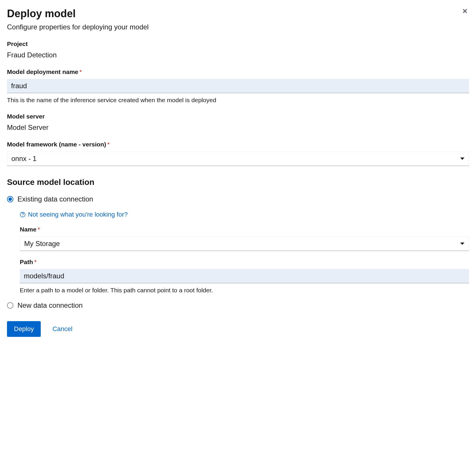 The width and height of the screenshot is (476, 467). Describe the element at coordinates (238, 55) in the screenshot. I see `project-value: Fraud Detection` at that location.